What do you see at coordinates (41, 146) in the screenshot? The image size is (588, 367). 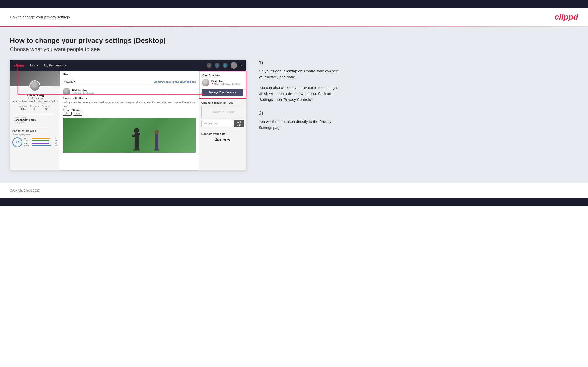 I see `bar-putt: PUTT 96` at bounding box center [41, 146].